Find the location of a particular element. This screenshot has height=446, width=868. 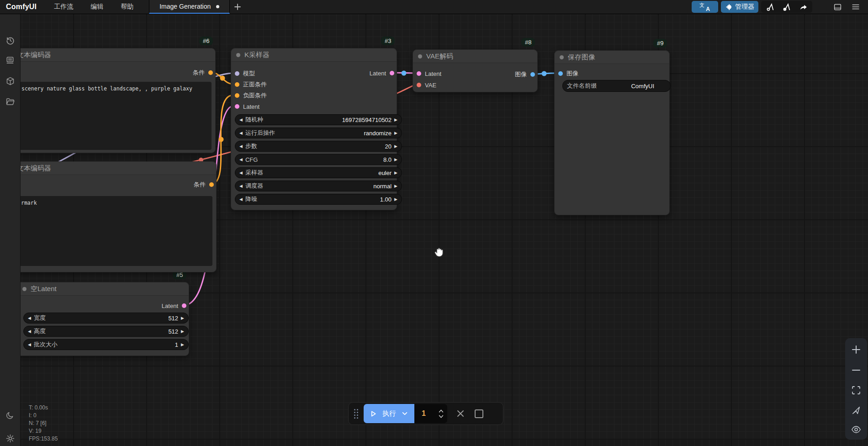

widget-sampler-name: ◀ 采样器 euler ▶ is located at coordinates (318, 173).